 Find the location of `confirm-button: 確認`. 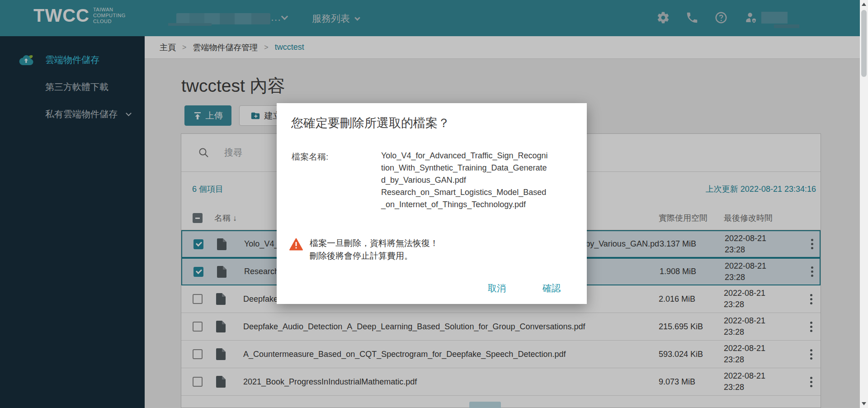

confirm-button: 確認 is located at coordinates (552, 289).